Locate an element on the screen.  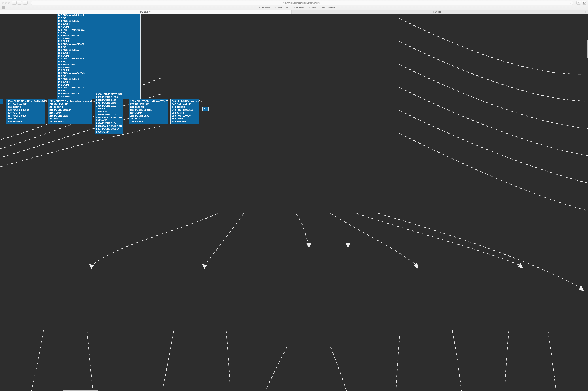
forward-button: › is located at coordinates (19, 3).